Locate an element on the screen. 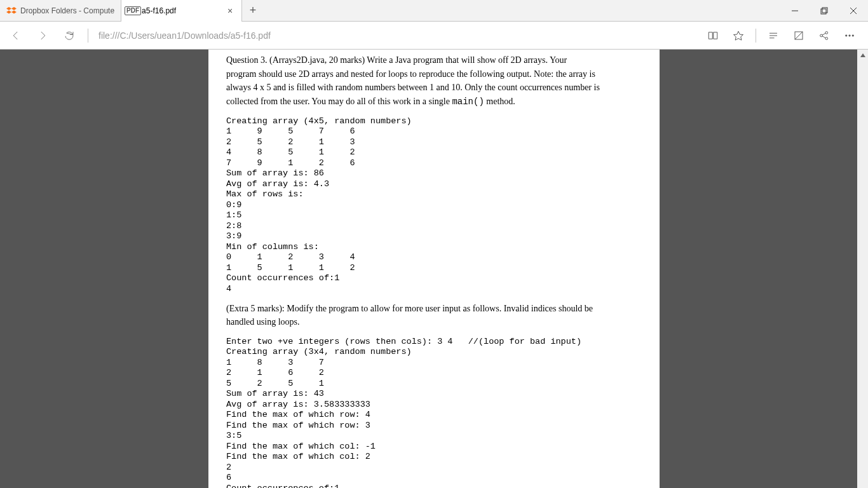 Image resolution: width=868 pixels, height=488 pixels. question-heading: Question 3. (Arrays2D.java, 20 marks) Wr… is located at coordinates (434, 60).